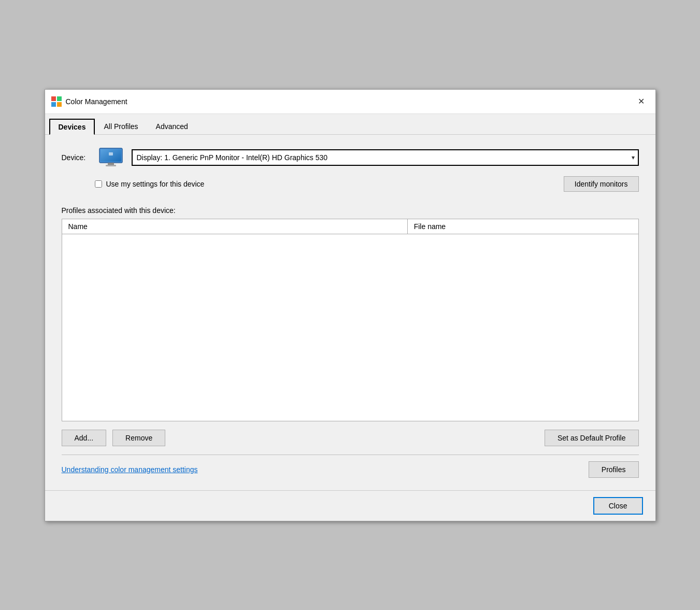  Describe the element at coordinates (350, 102) in the screenshot. I see `title-bar: Color Management ✕` at that location.